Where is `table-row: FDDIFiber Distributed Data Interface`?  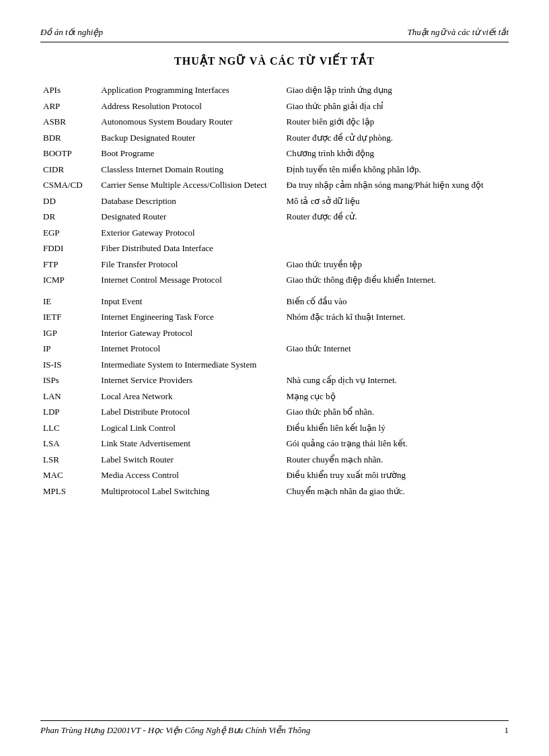 table-row: FDDIFiber Distributed Data Interface is located at coordinates (274, 248).